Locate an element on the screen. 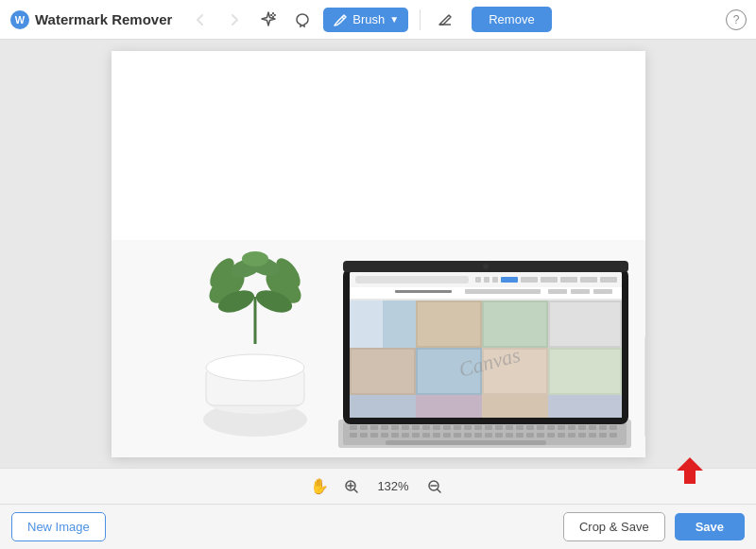 Image resolution: width=756 pixels, height=549 pixels. brush-label: Brush is located at coordinates (369, 19).